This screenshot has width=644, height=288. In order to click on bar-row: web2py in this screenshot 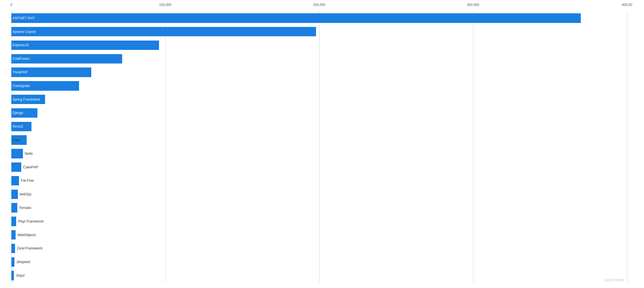, I will do `click(319, 194)`.